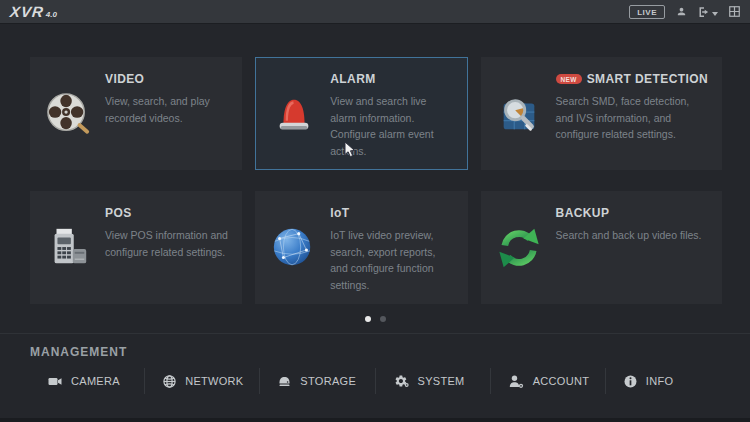 This screenshot has width=750, height=422. I want to click on management-row: CAMERA NETWORK STORAGE, so click(375, 381).